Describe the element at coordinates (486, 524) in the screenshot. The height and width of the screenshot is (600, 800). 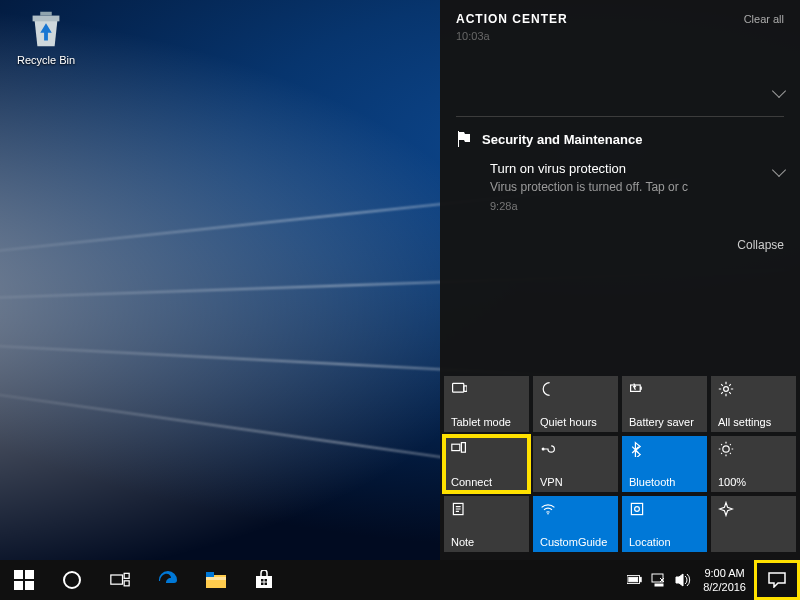
I see `tile-note: Note` at that location.